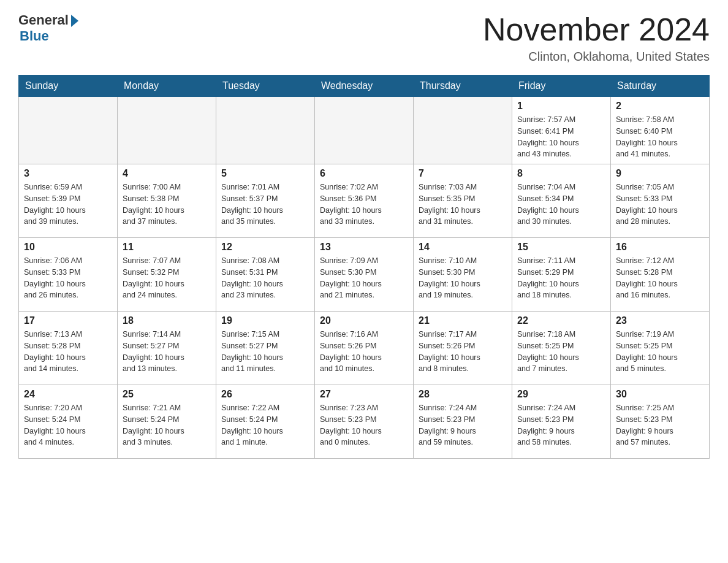  What do you see at coordinates (364, 422) in the screenshot?
I see `week-row-4: 24Sunrise: 7:20 AM Sunset: 5:24 PM Dayli…` at bounding box center [364, 422].